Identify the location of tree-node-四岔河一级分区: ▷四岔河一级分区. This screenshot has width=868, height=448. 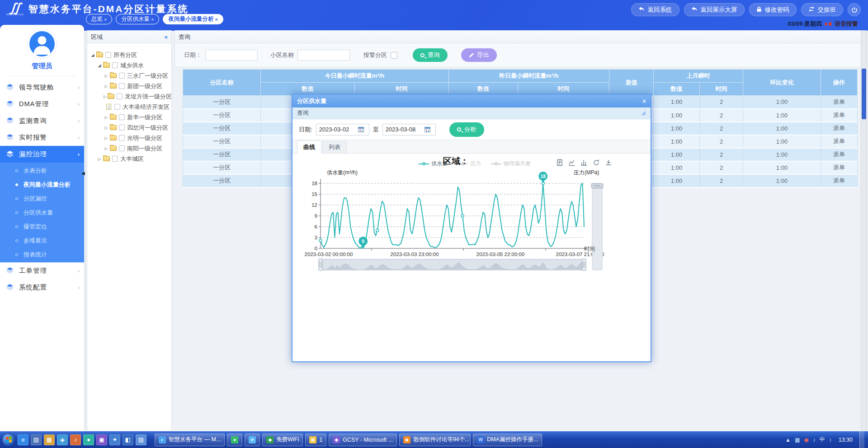
(130, 127).